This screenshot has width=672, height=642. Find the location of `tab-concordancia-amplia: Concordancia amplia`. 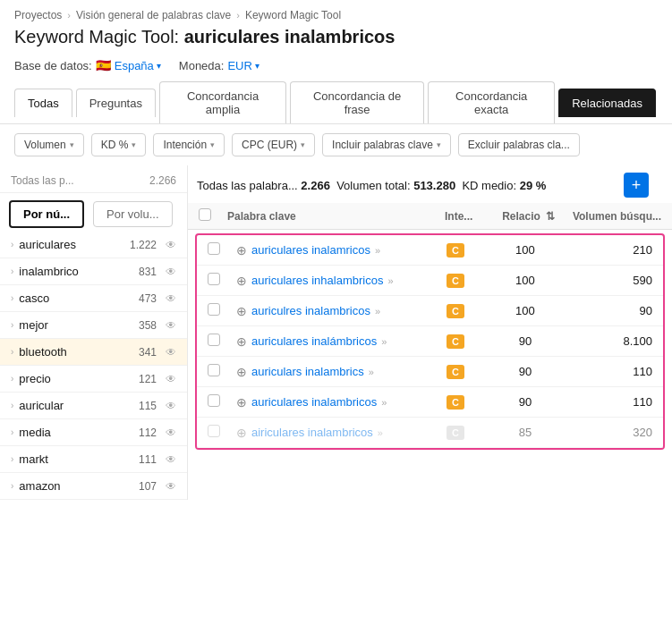

tab-concordancia-amplia: Concordancia amplia is located at coordinates (223, 102).